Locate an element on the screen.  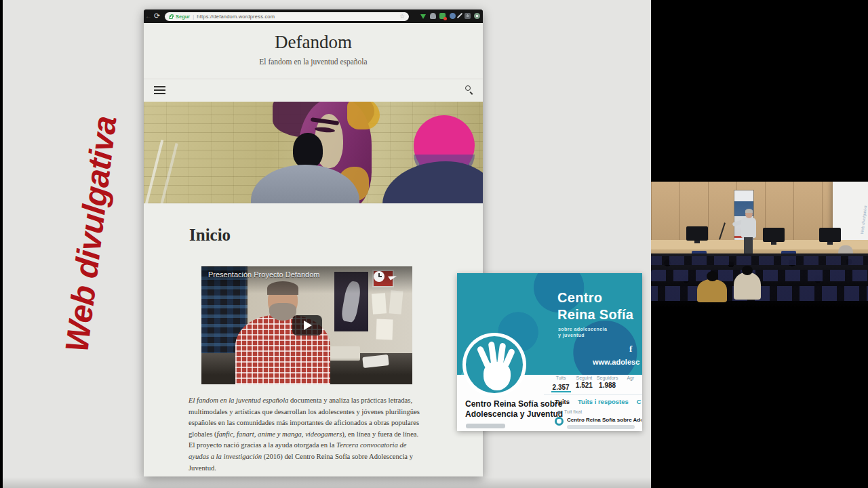
extension-icons is located at coordinates (450, 16).